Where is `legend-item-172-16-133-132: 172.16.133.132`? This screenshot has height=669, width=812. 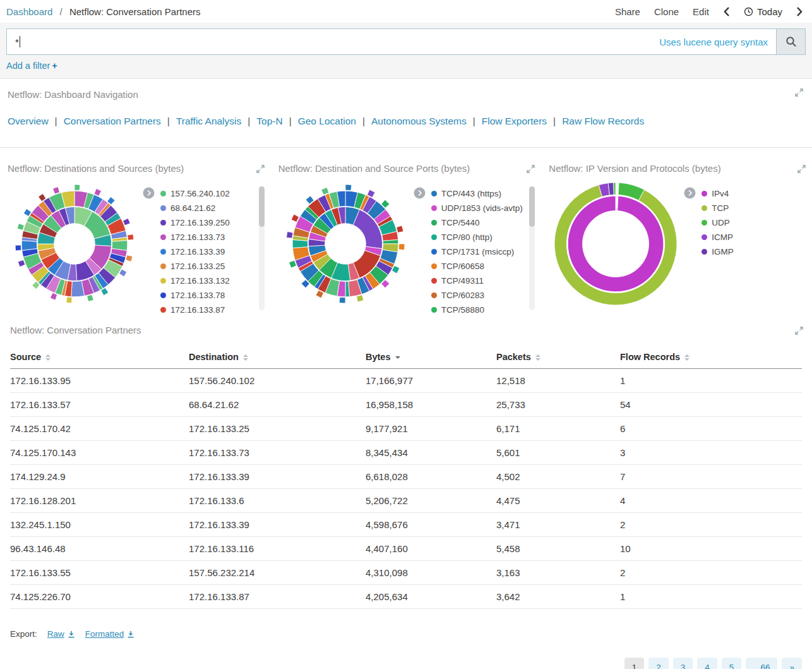 legend-item-172-16-133-132: 172.16.133.132 is located at coordinates (212, 280).